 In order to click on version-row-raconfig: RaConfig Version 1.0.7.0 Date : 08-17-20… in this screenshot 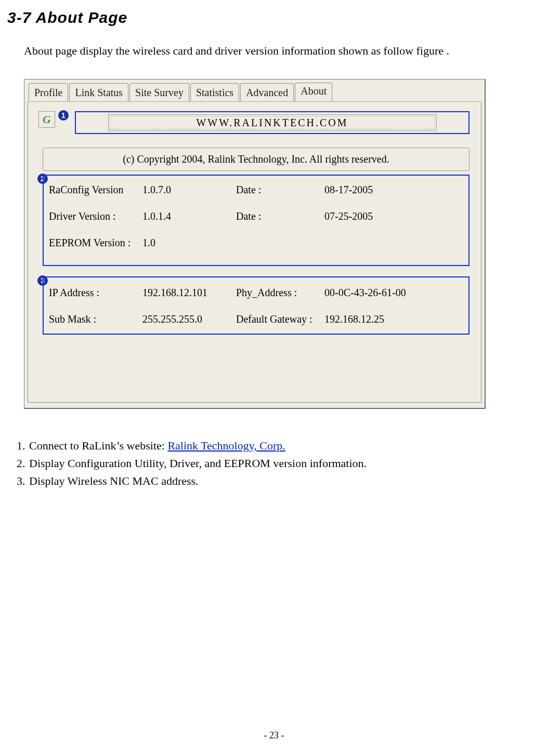, I will do `click(256, 189)`.